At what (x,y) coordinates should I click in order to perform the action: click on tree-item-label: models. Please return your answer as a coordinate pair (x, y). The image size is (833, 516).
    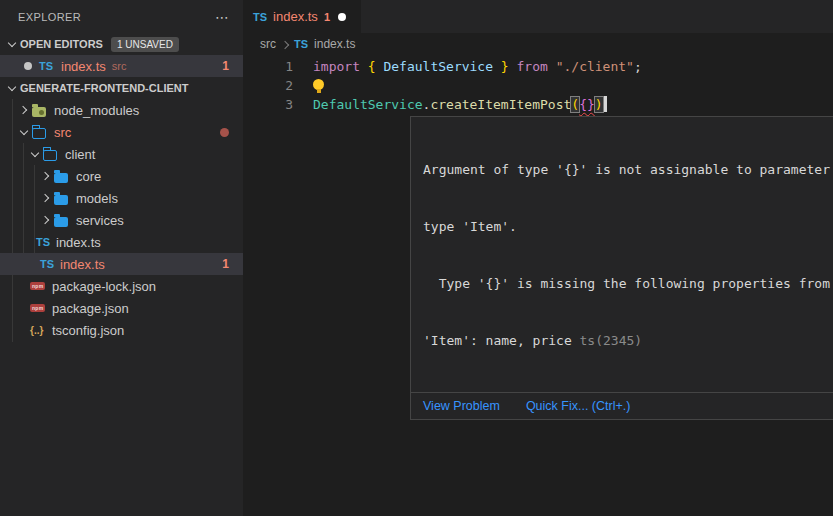
    Looking at the image, I should click on (97, 198).